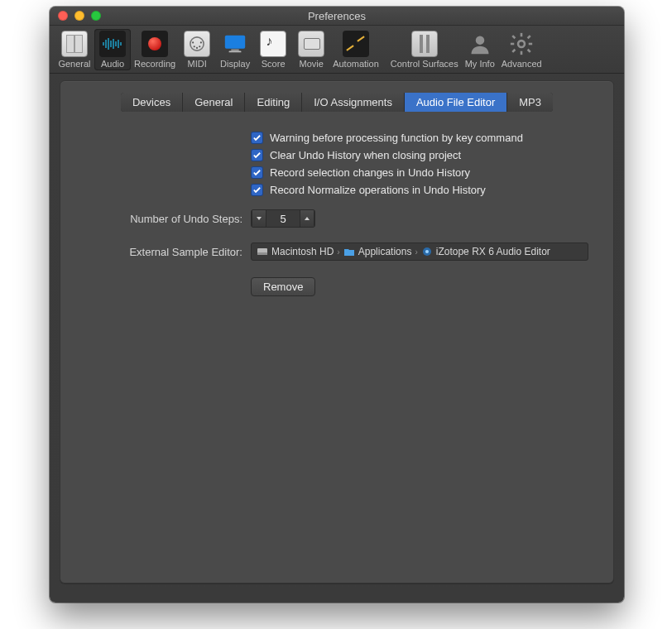 The width and height of the screenshot is (672, 629). What do you see at coordinates (427, 252) in the screenshot?
I see `app-icon` at bounding box center [427, 252].